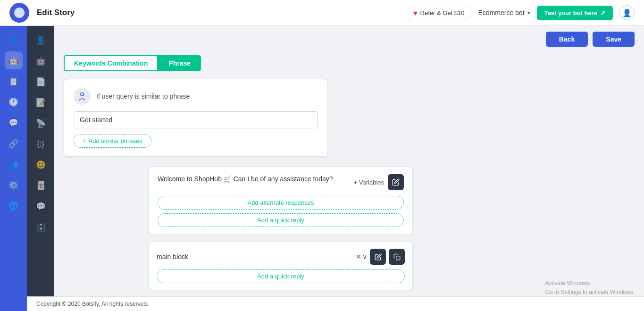 The image size is (644, 311). What do you see at coordinates (379, 182) in the screenshot?
I see `response-actions: + Variables` at bounding box center [379, 182].